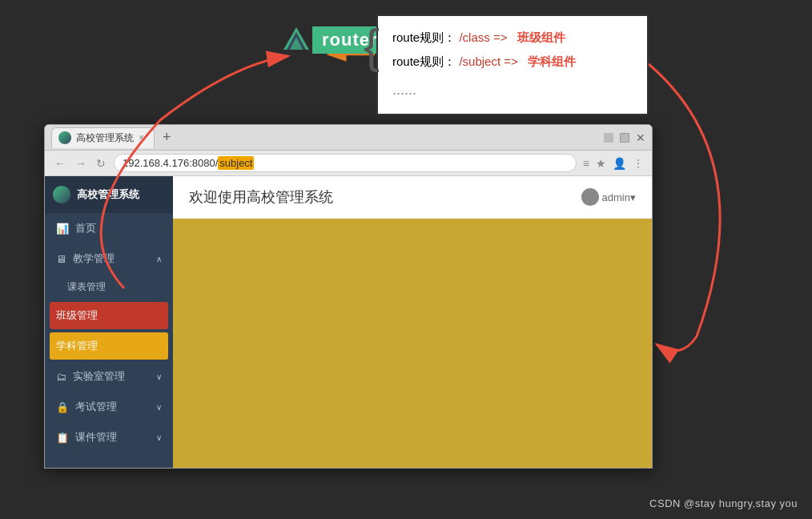 This screenshot has width=812, height=519. I want to click on url-highlight: subject, so click(235, 163).